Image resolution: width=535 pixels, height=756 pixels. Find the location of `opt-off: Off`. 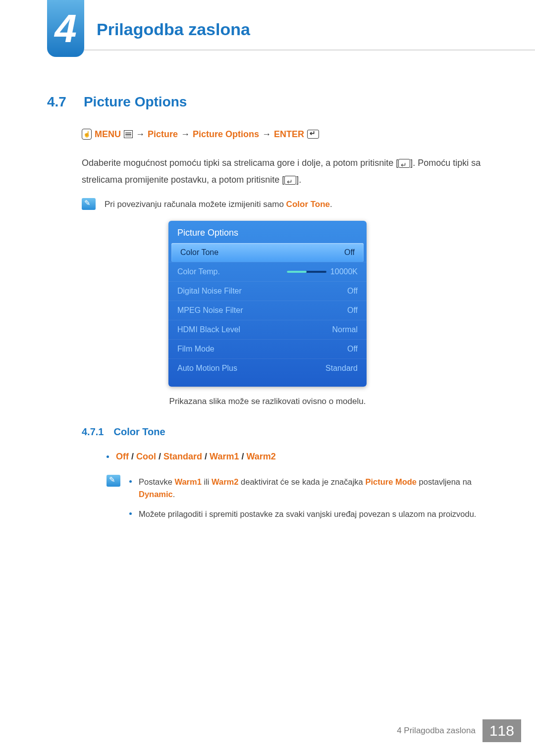

opt-off: Off is located at coordinates (122, 456).